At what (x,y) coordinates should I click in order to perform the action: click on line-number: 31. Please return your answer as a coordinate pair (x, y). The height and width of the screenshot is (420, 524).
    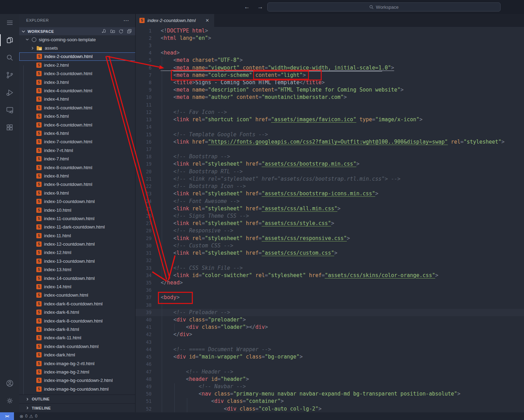
    Looking at the image, I should click on (144, 253).